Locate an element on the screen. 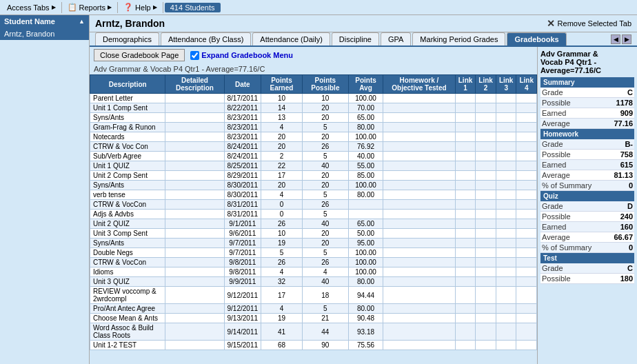  access-tabs-arrow: ▶ is located at coordinates (54, 7).